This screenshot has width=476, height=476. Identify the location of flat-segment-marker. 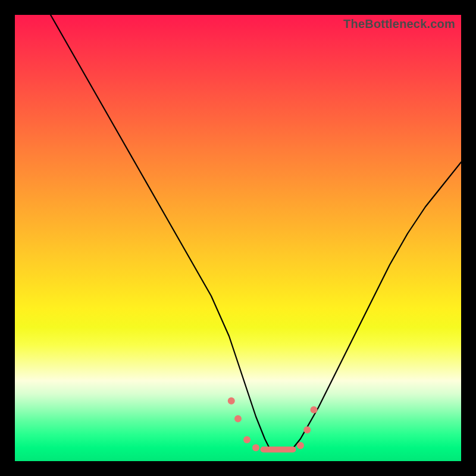
(278, 450).